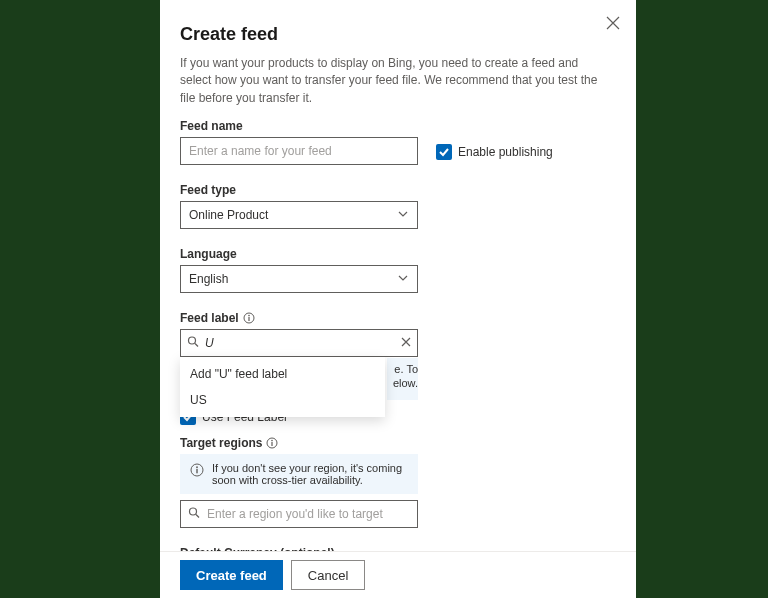 The image size is (768, 598). What do you see at coordinates (299, 215) in the screenshot?
I see `feed-type-select: Online Product` at bounding box center [299, 215].